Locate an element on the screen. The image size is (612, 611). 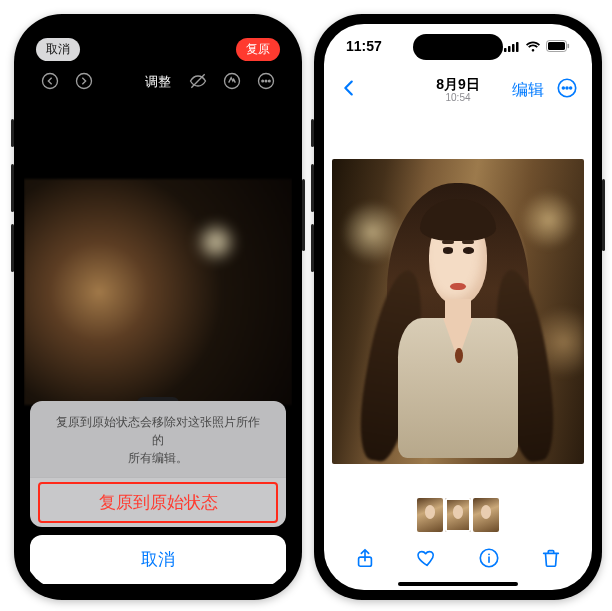
home-indicator is located at coordinates (458, 584).